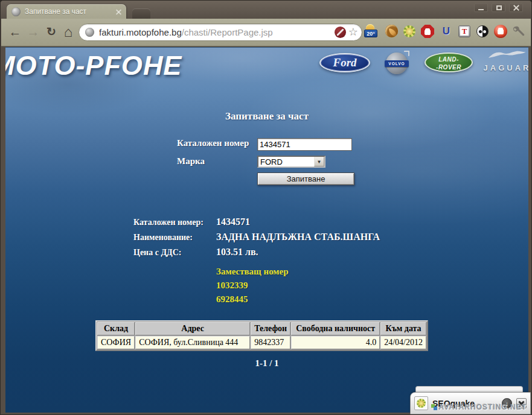  What do you see at coordinates (391, 31) in the screenshot?
I see `cookie-extension-icon` at bounding box center [391, 31].